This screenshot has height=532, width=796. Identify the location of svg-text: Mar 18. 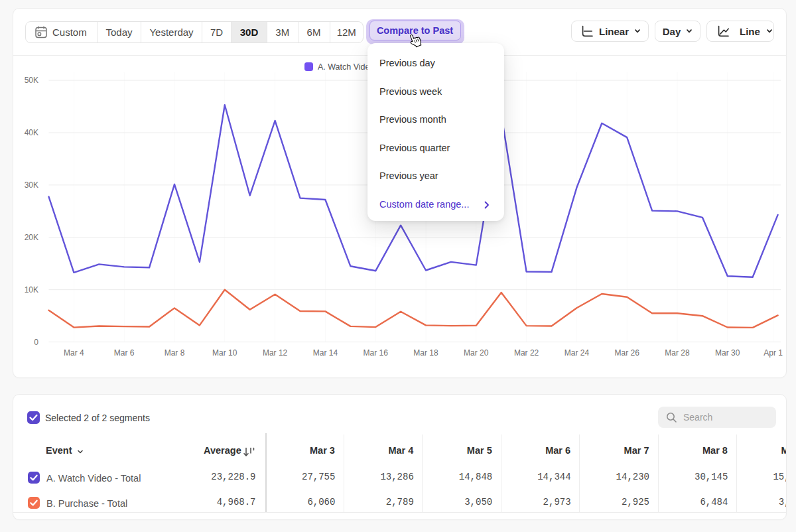
(426, 353).